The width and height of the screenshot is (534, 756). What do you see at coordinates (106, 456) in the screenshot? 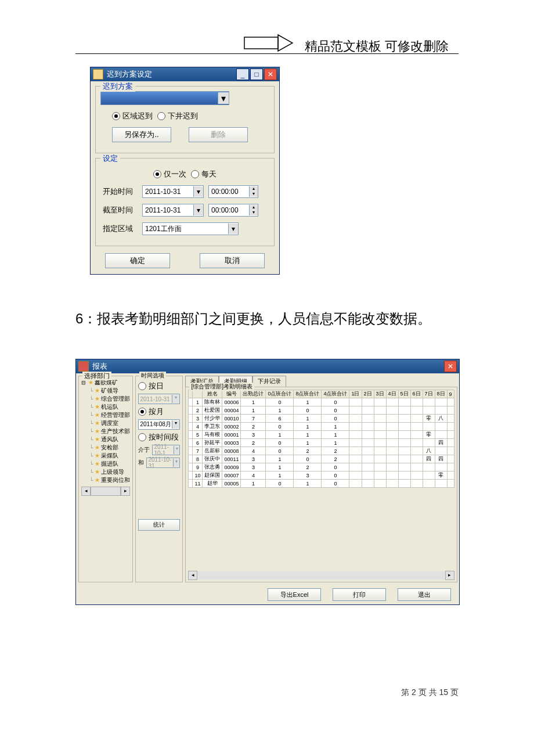
I see `tree-item: ★采煤队` at bounding box center [106, 456].